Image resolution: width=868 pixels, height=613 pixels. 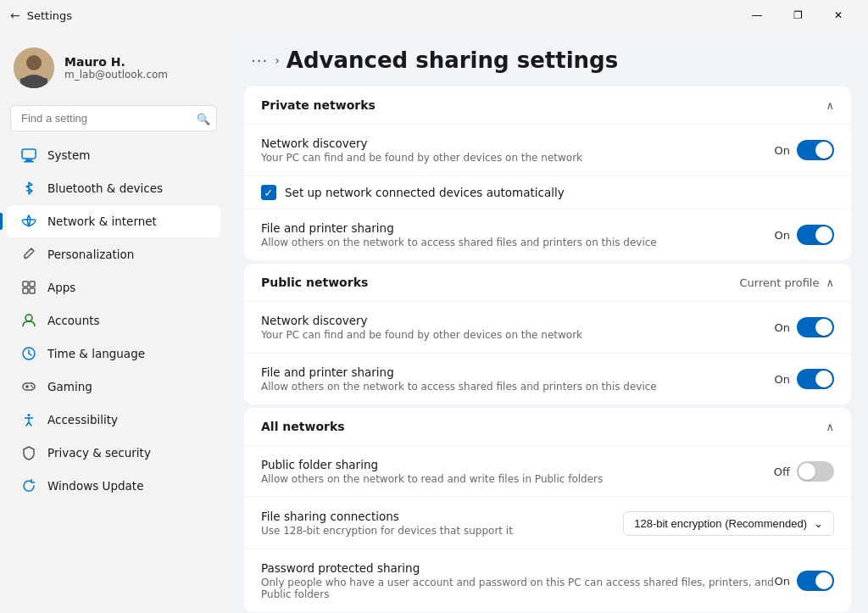 What do you see at coordinates (518, 320) in the screenshot?
I see `setting-label-nd-public: Network discovery` at bounding box center [518, 320].